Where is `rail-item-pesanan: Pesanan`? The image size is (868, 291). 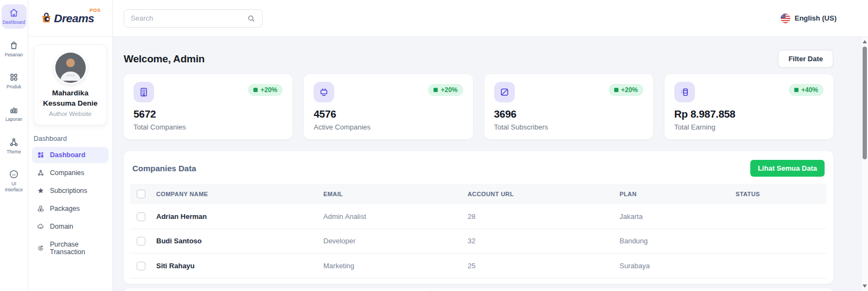
rail-item-pesanan: Pesanan is located at coordinates (14, 49).